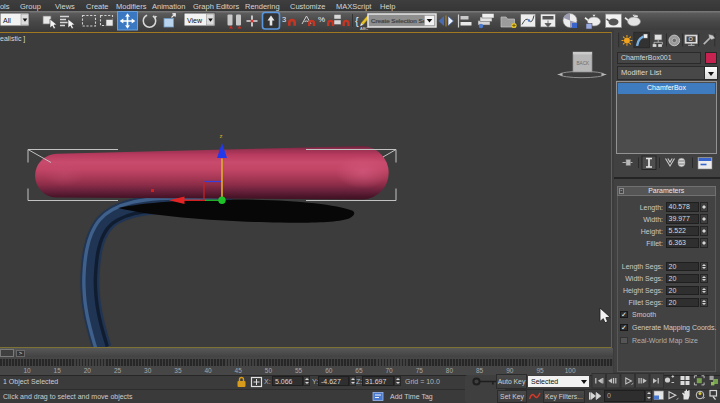  I want to click on svg-text: BACK, so click(584, 64).